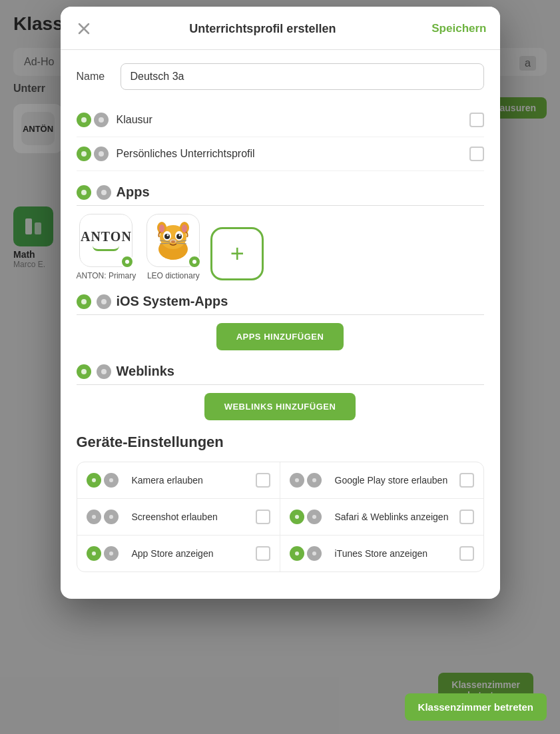 This screenshot has width=560, height=734. What do you see at coordinates (172, 301) in the screenshot?
I see `ios-title: iOS System-Apps` at bounding box center [172, 301].